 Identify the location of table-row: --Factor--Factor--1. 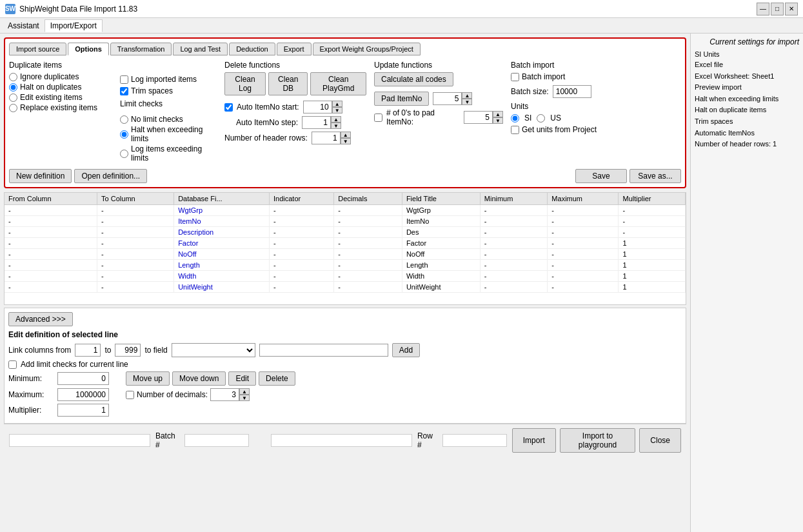
(345, 244).